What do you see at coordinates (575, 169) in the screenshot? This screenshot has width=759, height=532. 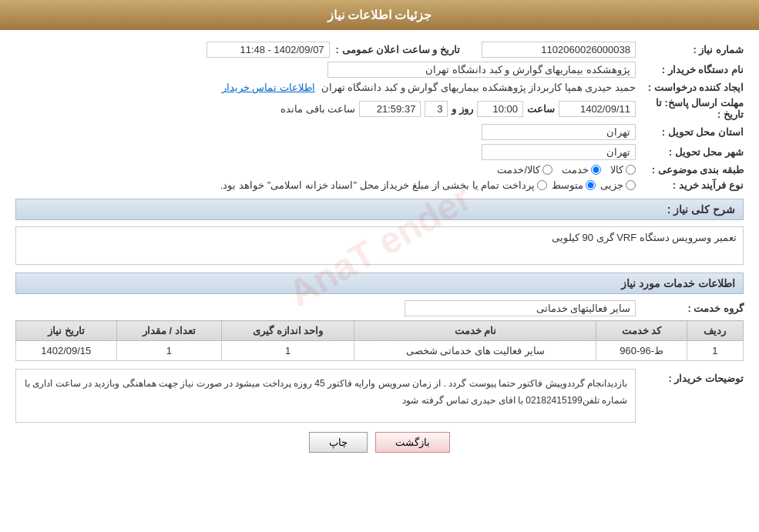 I see `radio-khedmat-label: خدمت` at bounding box center [575, 169].